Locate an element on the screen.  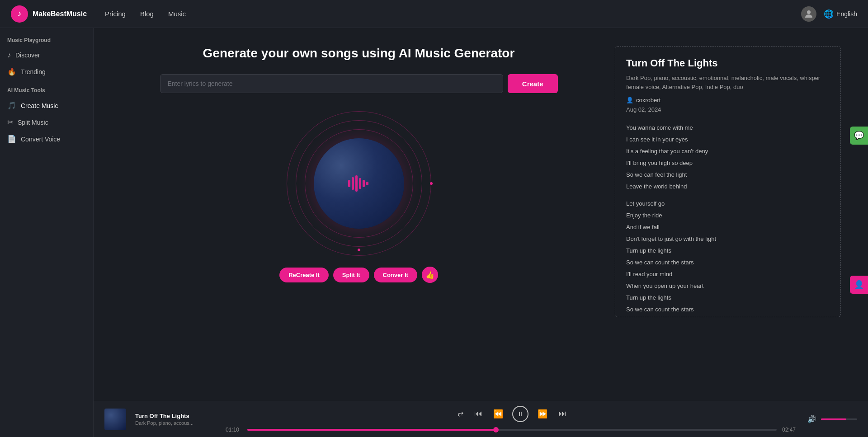
split-button: Split It is located at coordinates (351, 275).